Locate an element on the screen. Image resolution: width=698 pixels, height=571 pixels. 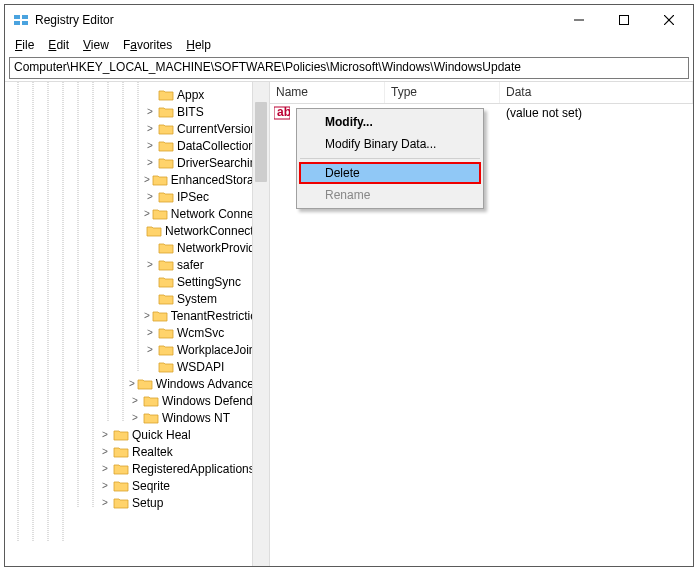
ctx-delete: Delete is located at coordinates (390, 173).